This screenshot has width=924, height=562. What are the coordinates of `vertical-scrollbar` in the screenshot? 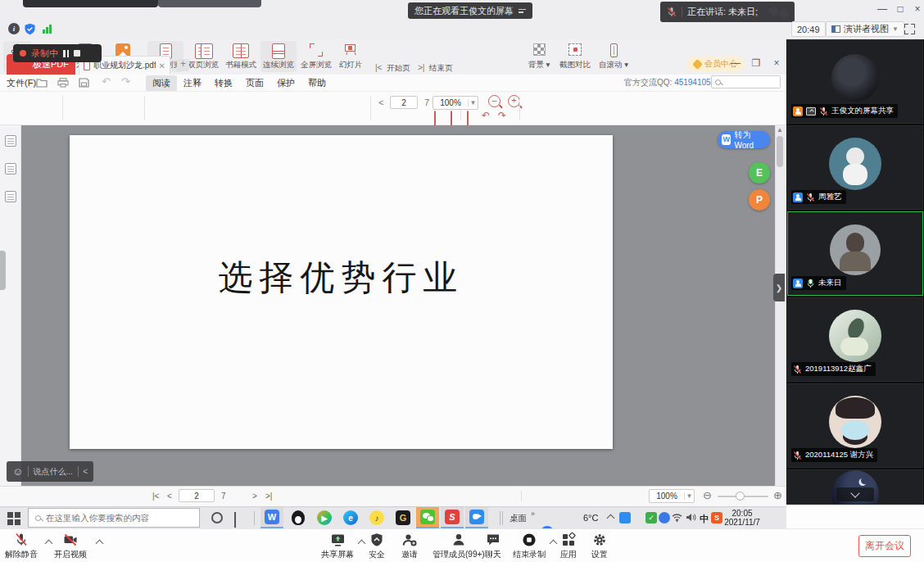 It's located at (780, 306).